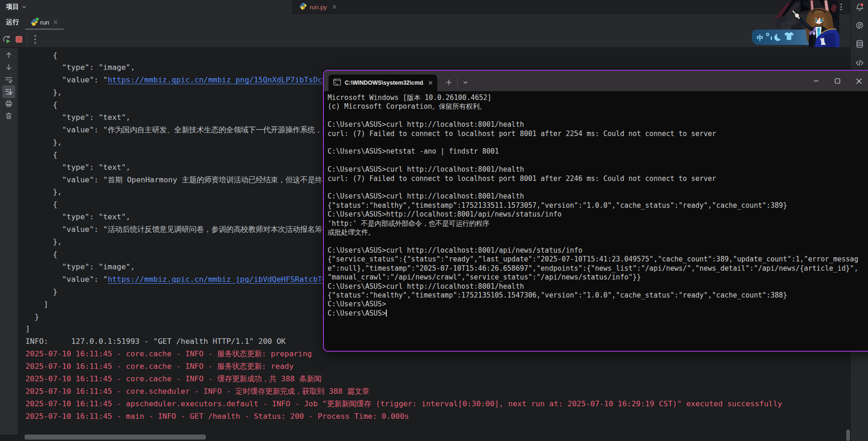 The image size is (868, 441). Describe the element at coordinates (12, 22) in the screenshot. I see `run-toolwindow-title: 运行` at that location.